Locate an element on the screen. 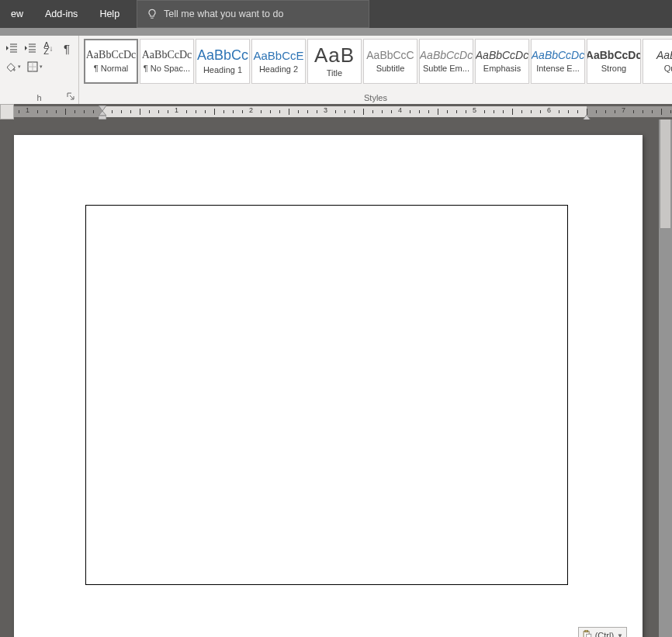  style-name-label: Emphasis is located at coordinates (502, 68).